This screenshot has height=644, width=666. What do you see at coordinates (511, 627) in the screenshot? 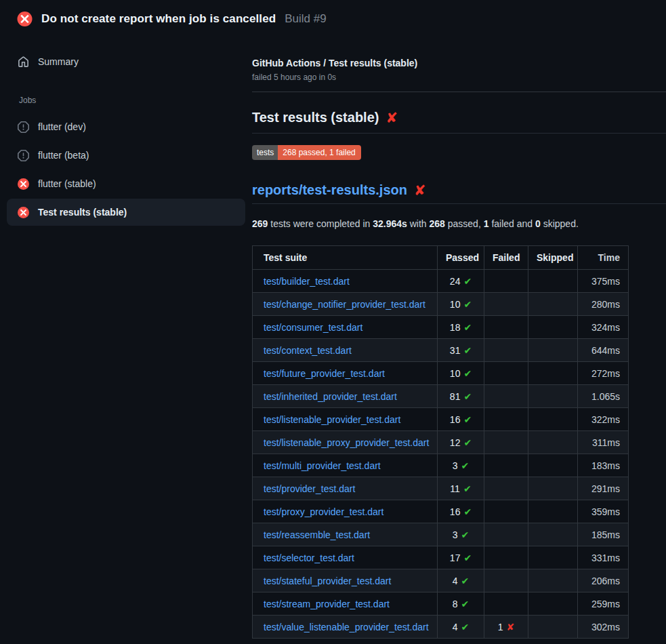
I see `x-icon: ✘` at bounding box center [511, 627].